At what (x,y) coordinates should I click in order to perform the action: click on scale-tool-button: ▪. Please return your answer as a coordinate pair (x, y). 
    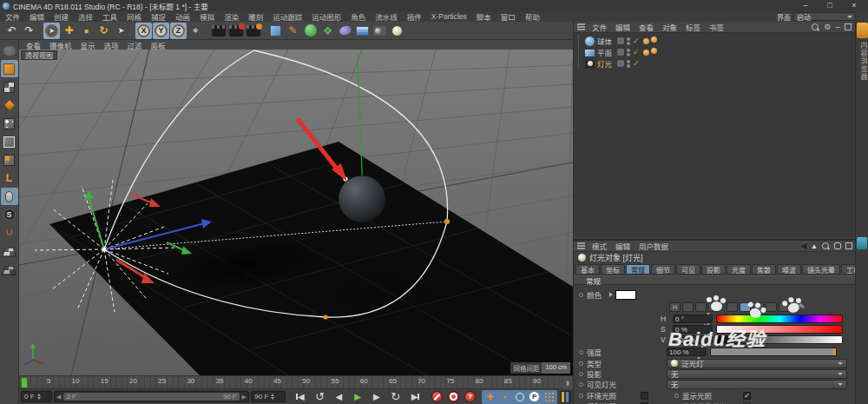
    Looking at the image, I should click on (87, 31).